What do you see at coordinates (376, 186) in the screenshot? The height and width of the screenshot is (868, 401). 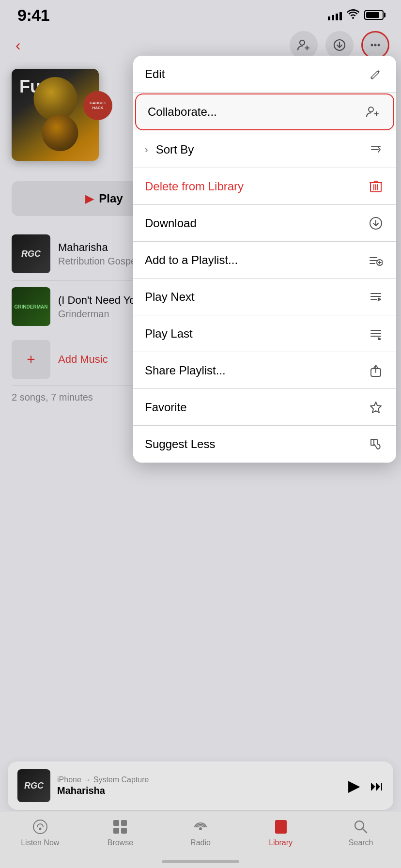 I see `trash-icon` at bounding box center [376, 186].